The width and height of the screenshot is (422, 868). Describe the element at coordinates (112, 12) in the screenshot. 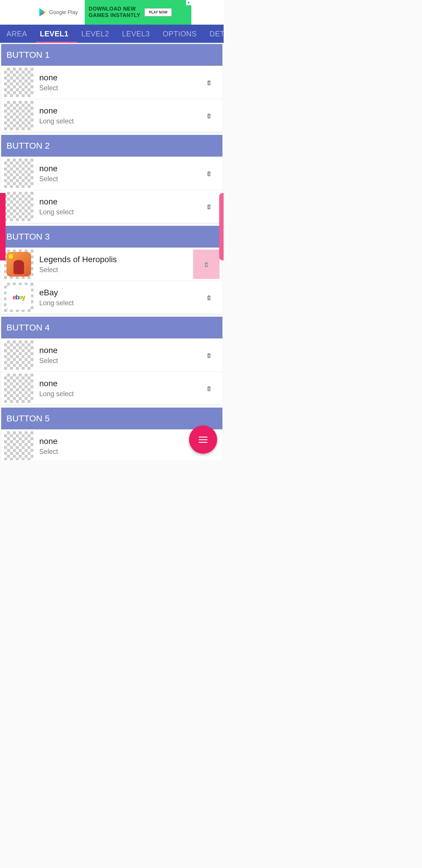

I see `ad-banner: Google Play DOWNLOAD NEW GAMES INSTANTLY…` at that location.